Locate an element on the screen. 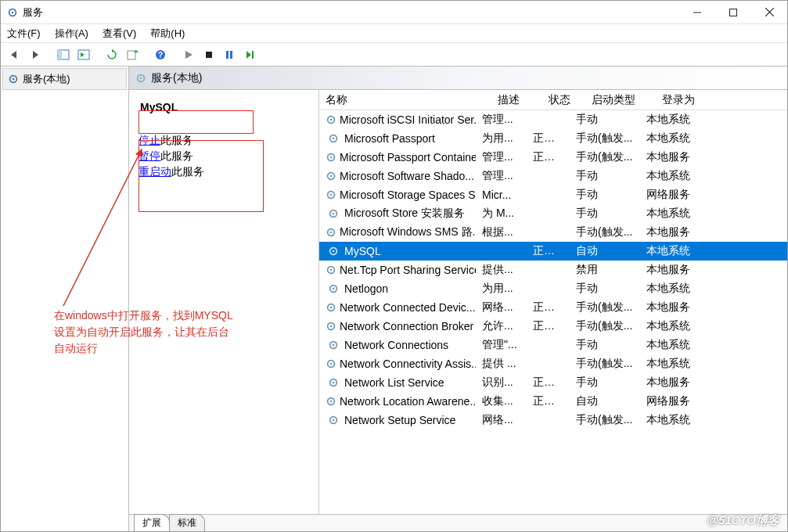 The width and height of the screenshot is (788, 532). help-button: ? is located at coordinates (160, 55).